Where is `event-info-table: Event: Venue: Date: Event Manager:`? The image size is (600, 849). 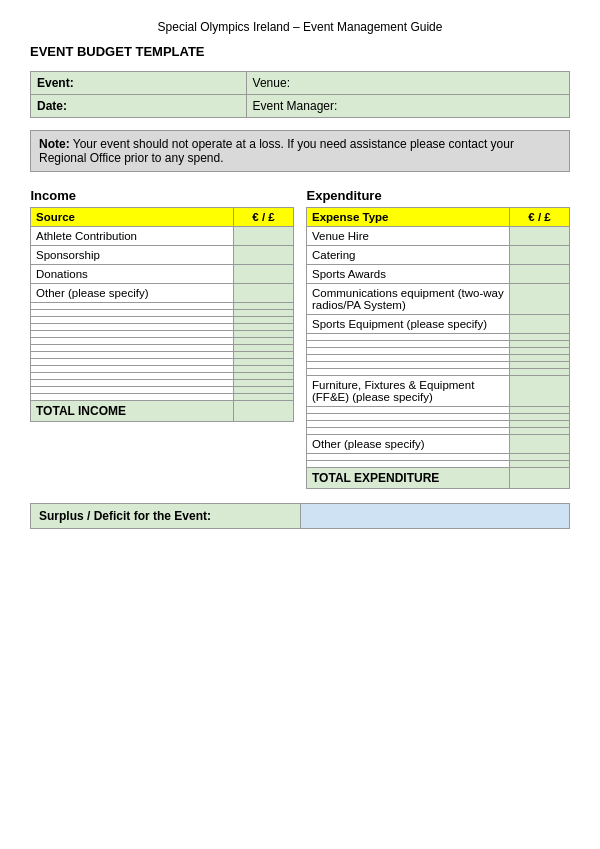
event-info-table: Event: Venue: Date: Event Manager: is located at coordinates (300, 94).